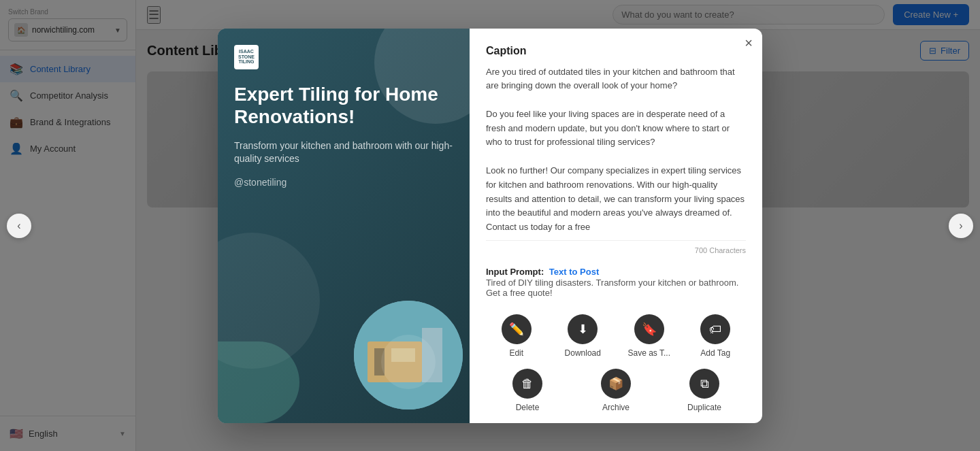 Image resolution: width=980 pixels, height=451 pixels. Describe the element at coordinates (408, 355) in the screenshot. I see `image-photo-circle` at that location.